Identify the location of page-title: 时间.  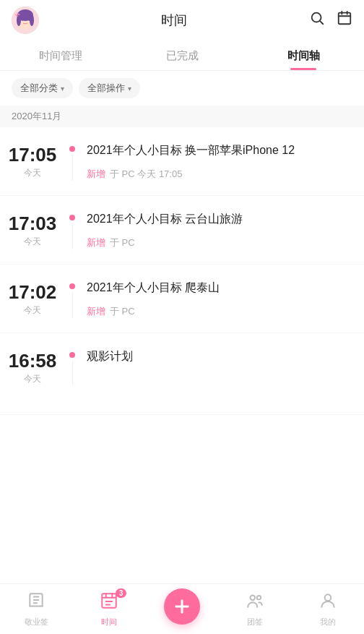
(174, 20).